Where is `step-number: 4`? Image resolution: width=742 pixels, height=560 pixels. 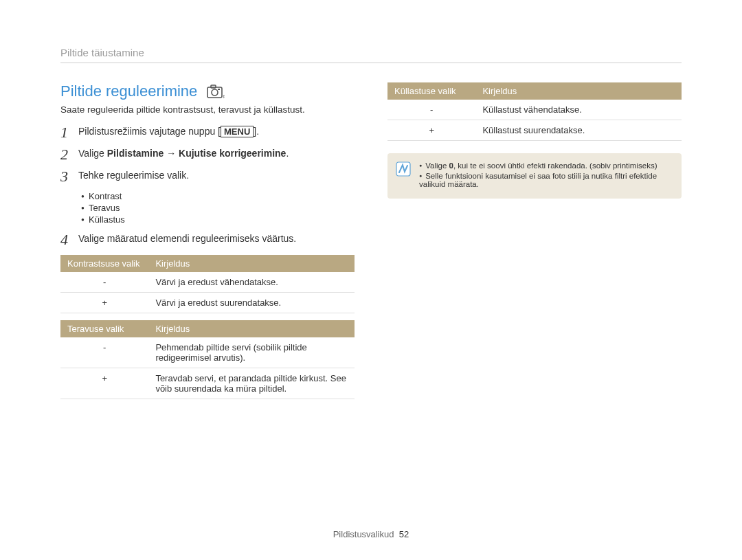 step-number: 4 is located at coordinates (66, 240).